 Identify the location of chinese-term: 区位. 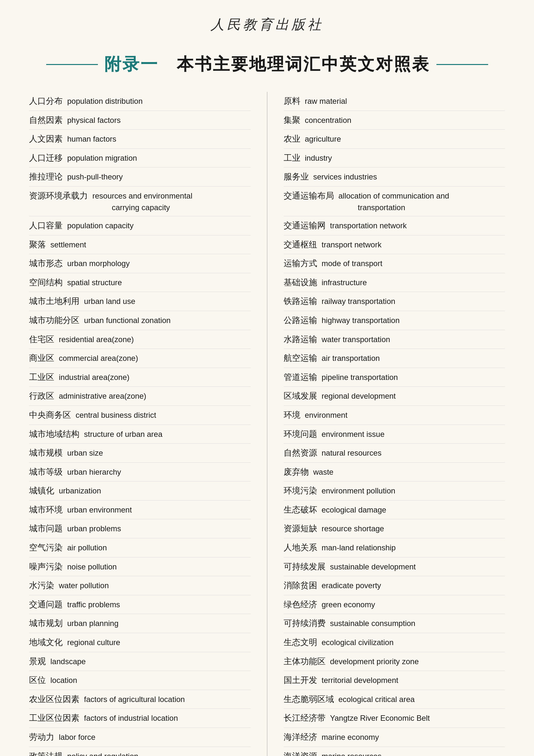
(38, 680).